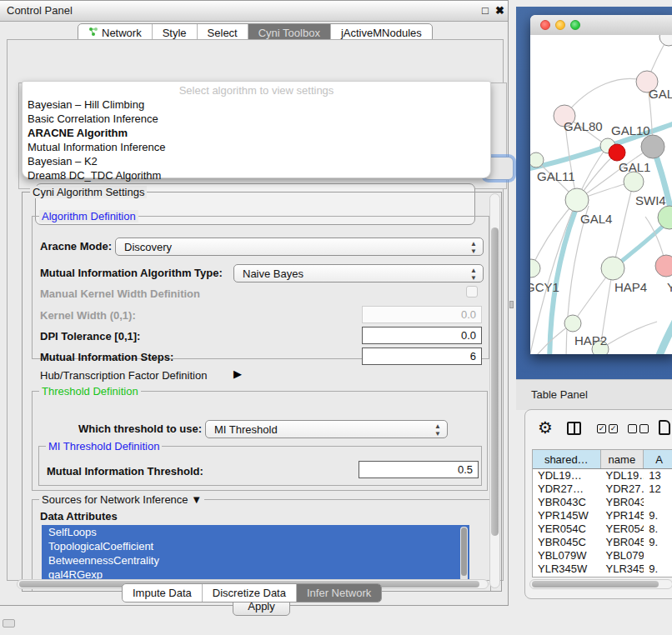  I want to click on table-panel-body: ⚙ ✓ ✓ shared… name A YDL19…YDL19…13 YDR2…, so click(599, 504).